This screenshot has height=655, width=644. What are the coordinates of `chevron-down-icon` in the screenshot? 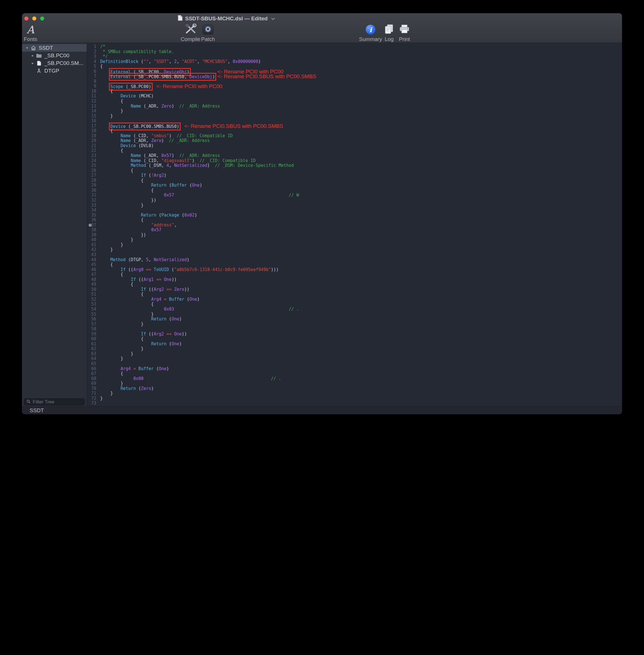 It's located at (273, 18).